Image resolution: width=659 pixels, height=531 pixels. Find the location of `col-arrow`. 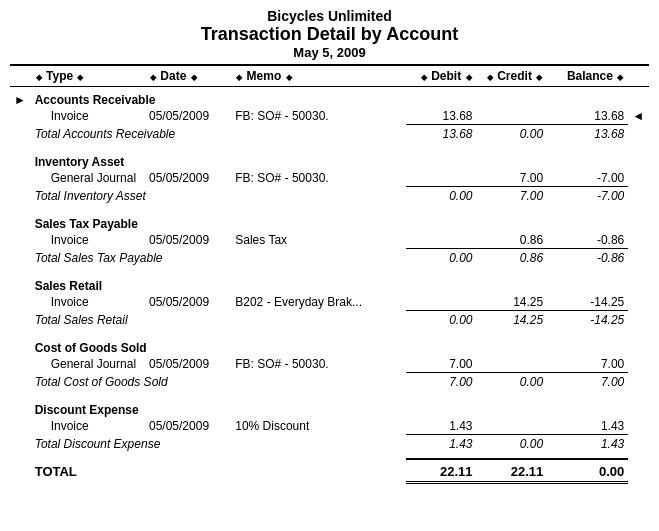

col-arrow is located at coordinates (20, 76).